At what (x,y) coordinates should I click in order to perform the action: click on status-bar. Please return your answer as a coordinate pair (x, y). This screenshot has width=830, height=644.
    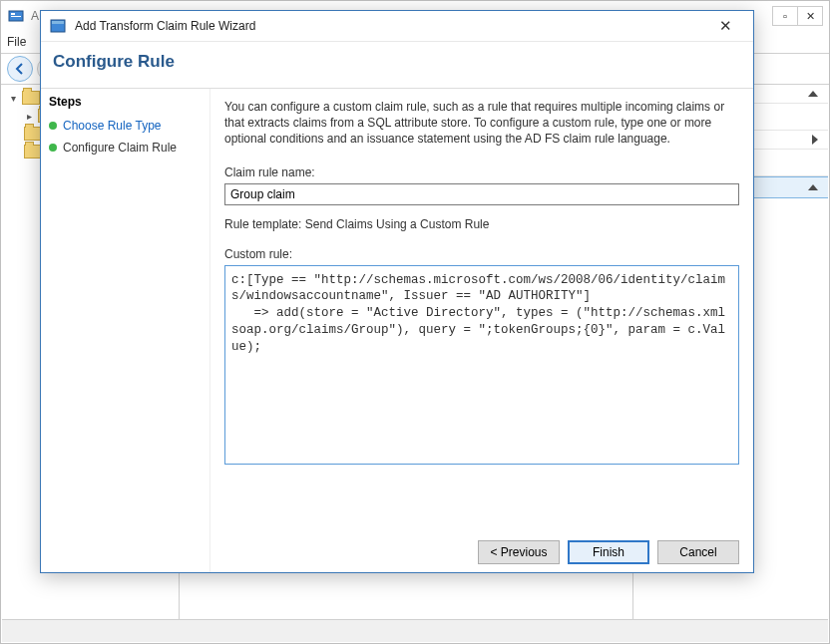
    Looking at the image, I should click on (415, 630).